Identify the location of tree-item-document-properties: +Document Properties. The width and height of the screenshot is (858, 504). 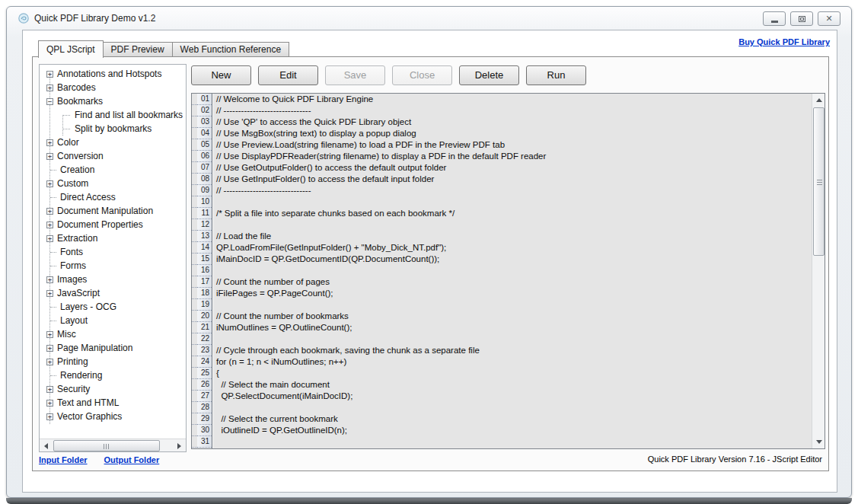
(113, 225).